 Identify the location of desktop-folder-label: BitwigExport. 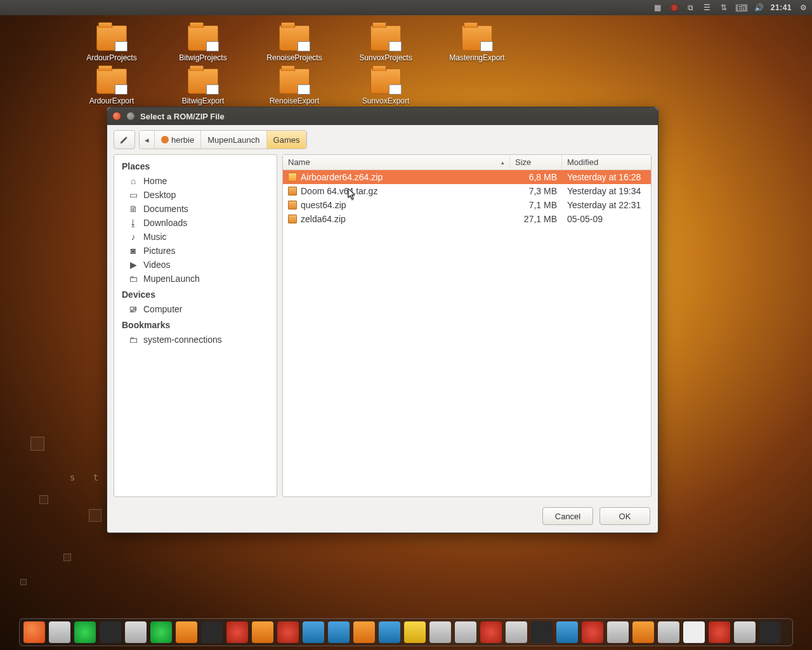
(203, 101).